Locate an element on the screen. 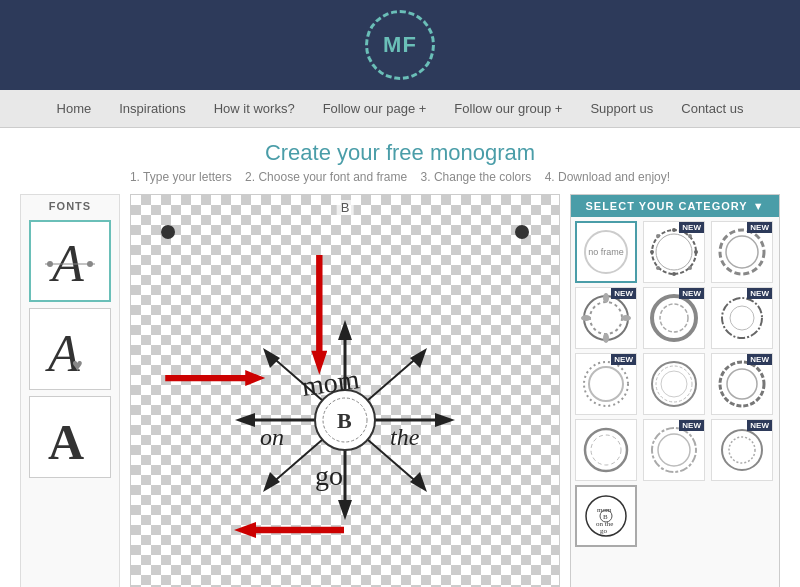 This screenshot has width=800, height=587. nav-inspirations: Inspirations is located at coordinates (152, 108).